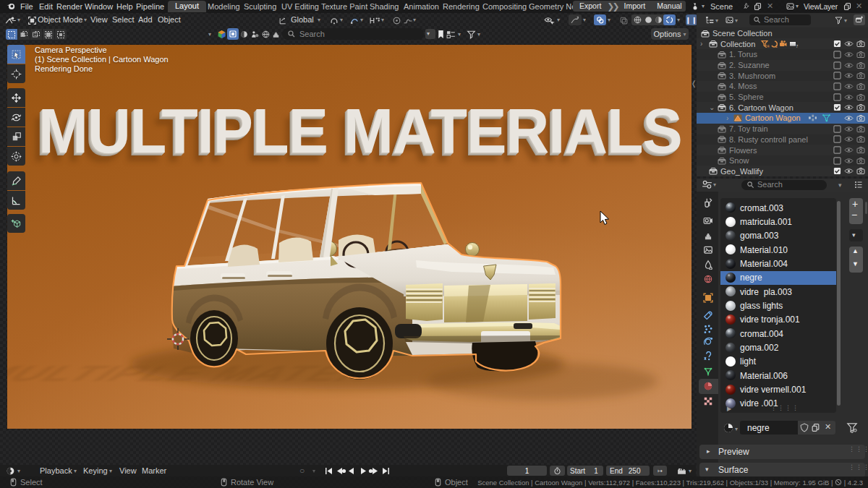 The width and height of the screenshot is (868, 488). What do you see at coordinates (777, 46) in the screenshot?
I see `svg-text: 2` at bounding box center [777, 46].